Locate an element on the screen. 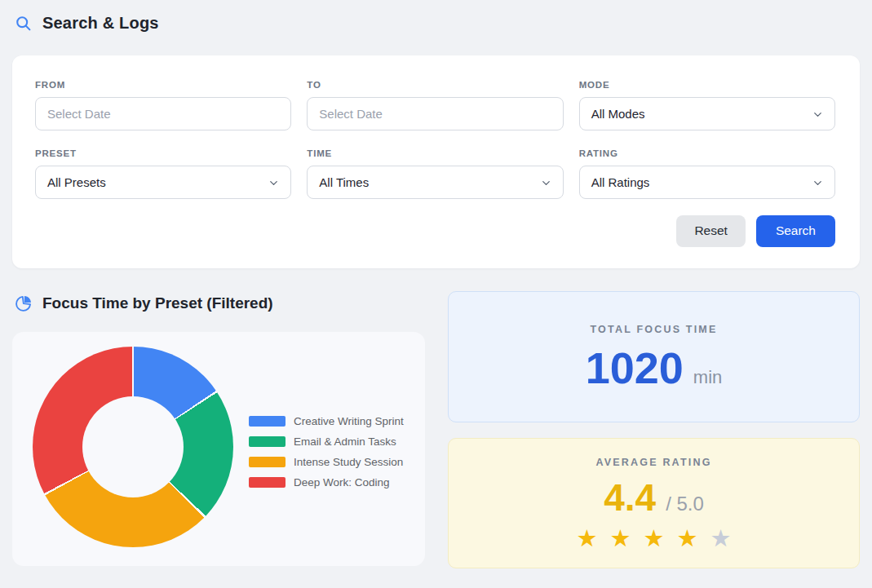 This screenshot has height=588, width=872. time-select-value: All Times is located at coordinates (344, 183).